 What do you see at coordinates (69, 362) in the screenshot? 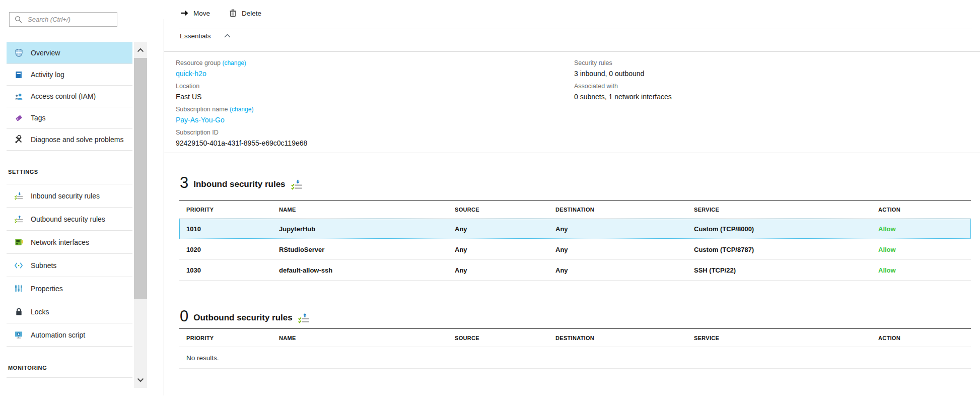
I see `sidebar-section-monitoring: MONITORING` at bounding box center [69, 362].